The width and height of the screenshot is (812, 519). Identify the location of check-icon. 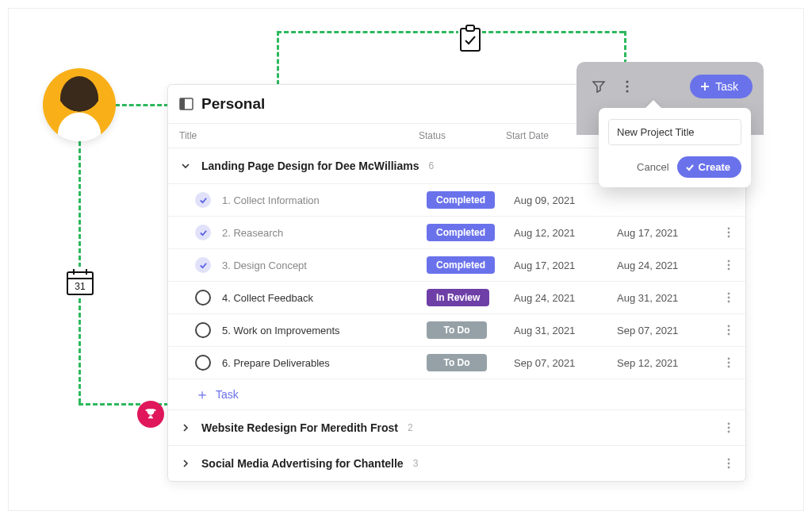
(690, 167).